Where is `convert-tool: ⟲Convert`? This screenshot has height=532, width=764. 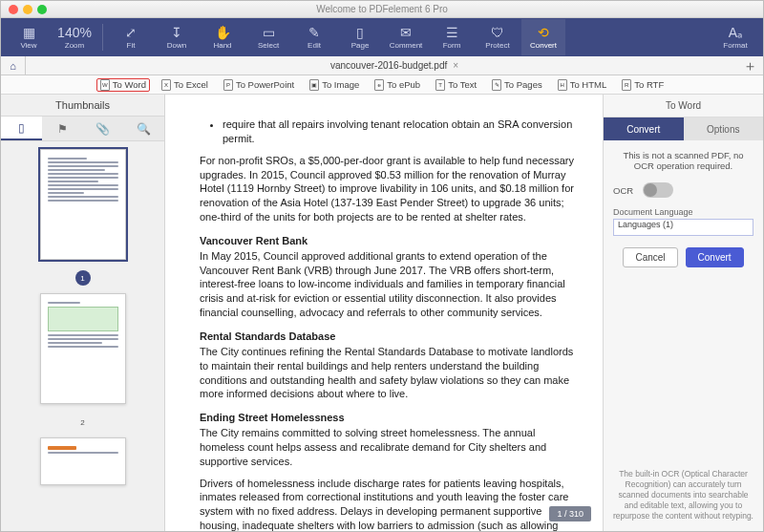
convert-tool: ⟲Convert is located at coordinates (543, 37).